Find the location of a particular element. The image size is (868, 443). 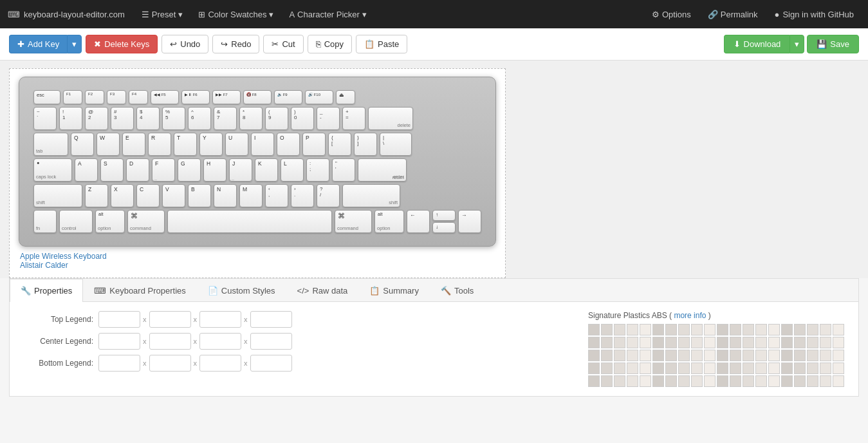

key-alt-left: alt option is located at coordinates (110, 222).